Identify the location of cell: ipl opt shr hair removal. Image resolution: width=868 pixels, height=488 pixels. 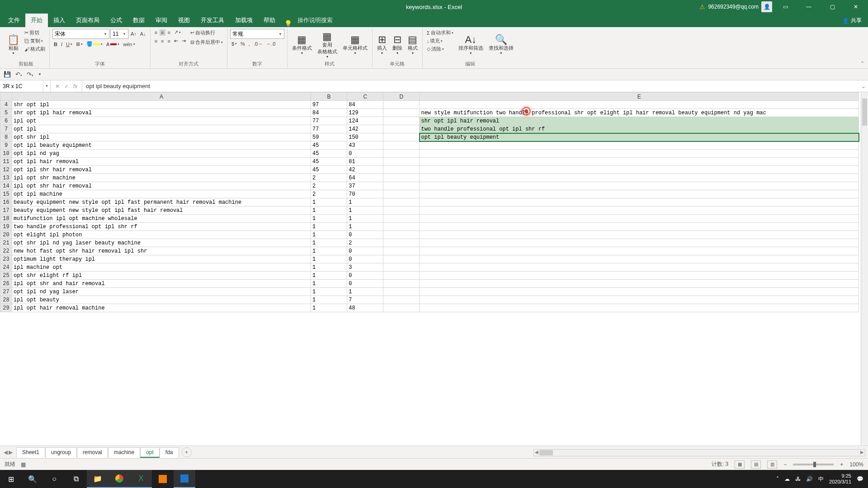
(162, 186).